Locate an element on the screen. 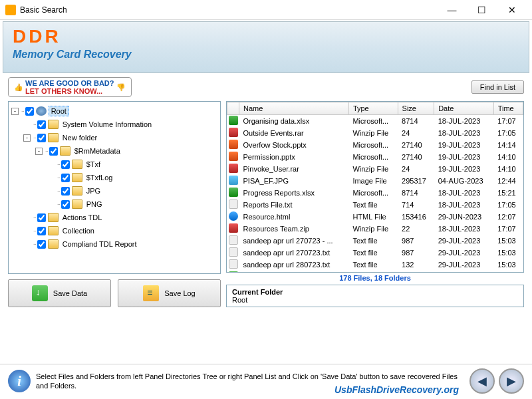  brand-link: UsbFlashDriveRecovery.org is located at coordinates (396, 390).